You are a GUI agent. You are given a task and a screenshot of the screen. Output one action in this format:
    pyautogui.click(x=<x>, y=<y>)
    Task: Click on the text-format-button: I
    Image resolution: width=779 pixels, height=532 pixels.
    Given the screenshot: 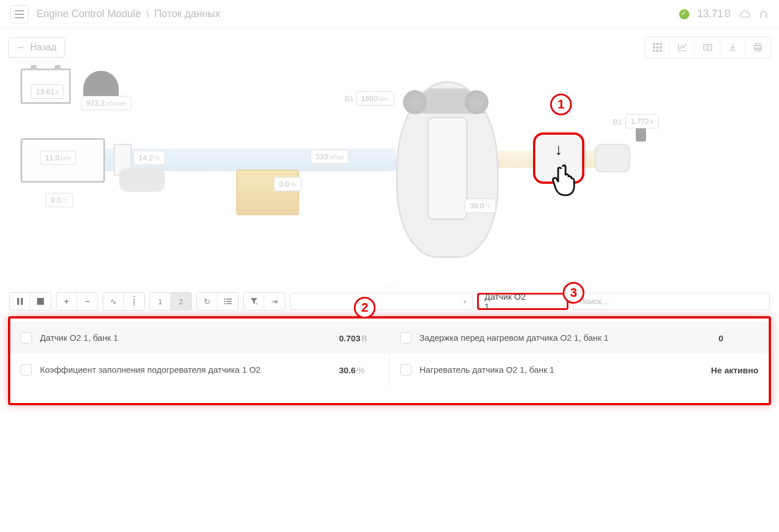 What is the action you would take?
    pyautogui.click(x=134, y=301)
    